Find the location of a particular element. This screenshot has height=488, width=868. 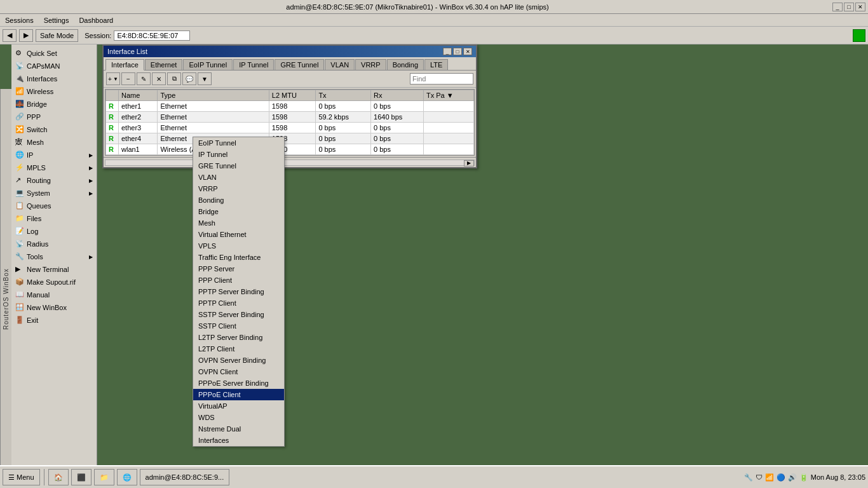

col-header-type: Type is located at coordinates (214, 95).